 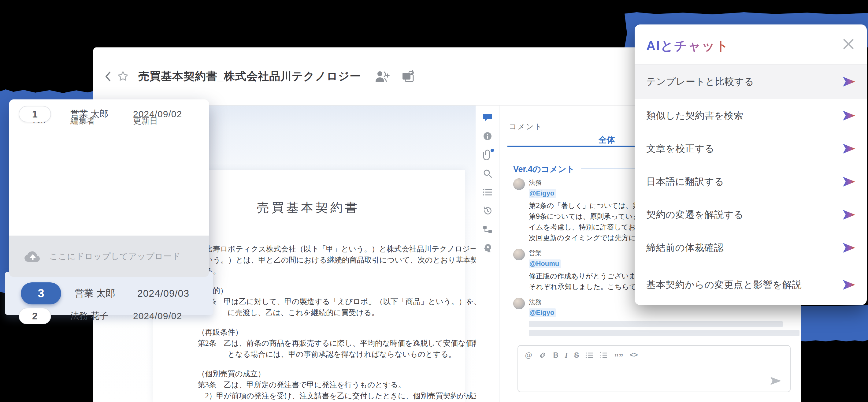 I want to click on ai-suggestion-label: 基本契約からの変更点と影響を解説, so click(x=724, y=285).